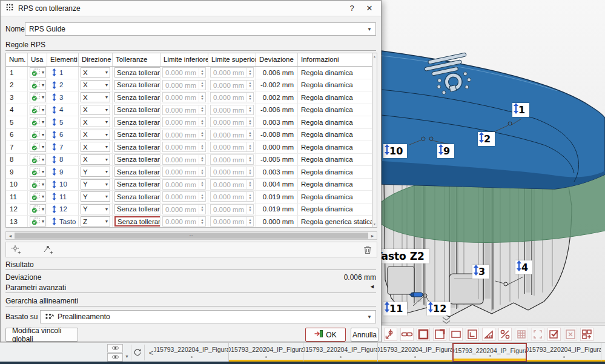 This screenshot has width=605, height=364. Describe the element at coordinates (486, 139) in the screenshot. I see `point-label-2: 2` at that location.